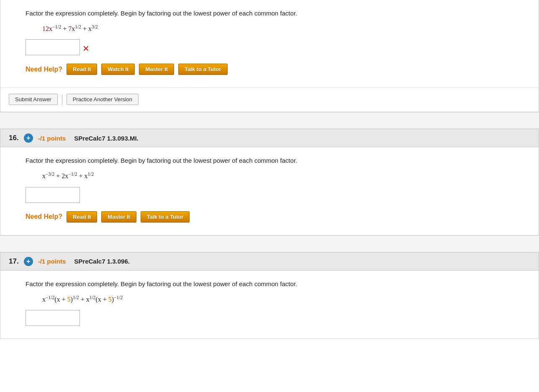 This screenshot has width=539, height=392. I want to click on question-17-plus-icon: +, so click(28, 261).